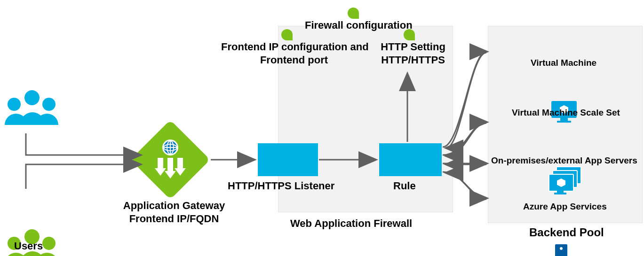 The width and height of the screenshot is (644, 256). Describe the element at coordinates (413, 54) in the screenshot. I see `http-setting-label: HTTP Setting HTTP/HTTPS` at that location.